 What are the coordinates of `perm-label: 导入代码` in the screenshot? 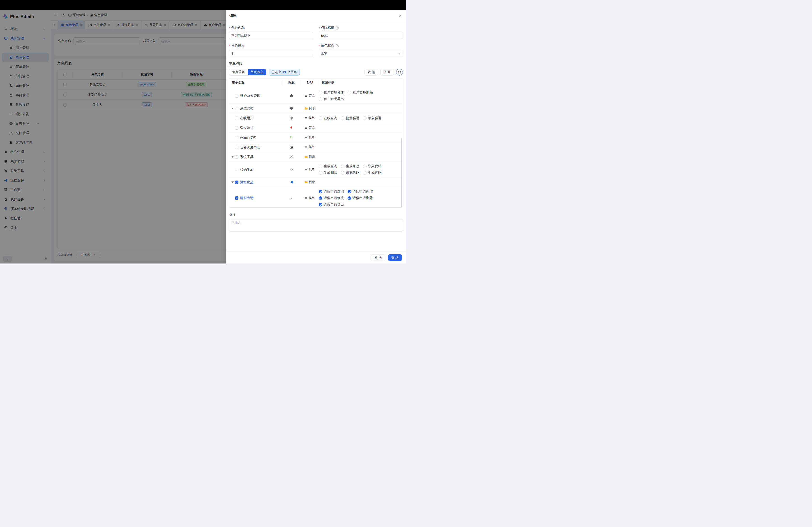 It's located at (375, 166).